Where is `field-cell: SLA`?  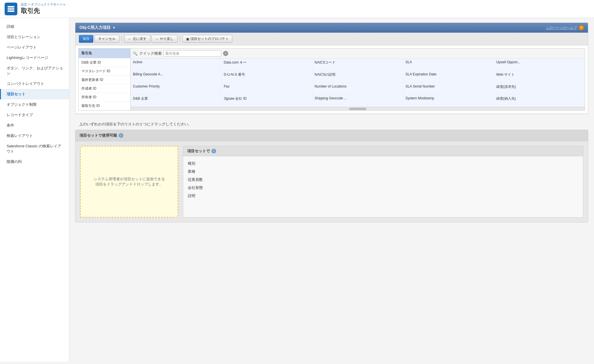
field-cell: SLA is located at coordinates (448, 65).